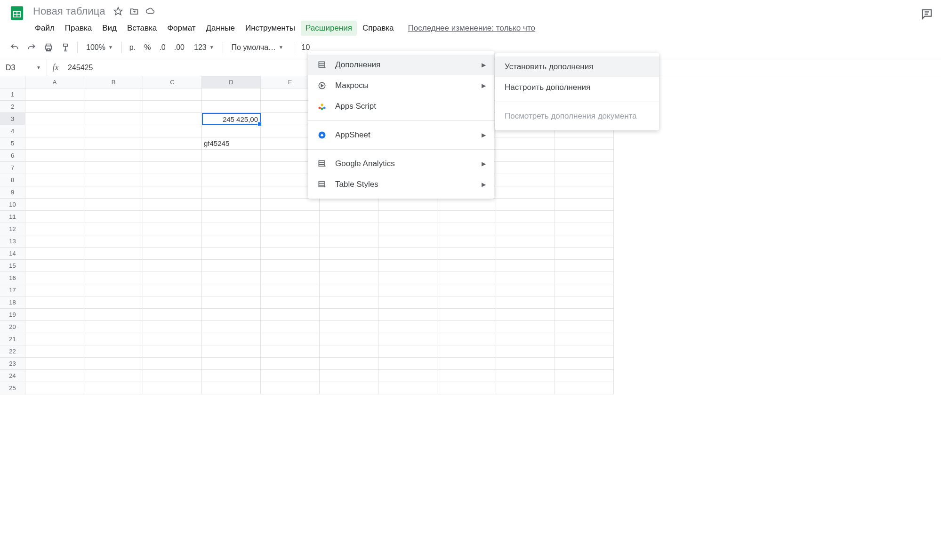 The width and height of the screenshot is (941, 560). Describe the element at coordinates (408, 352) in the screenshot. I see `cell-G22` at that location.